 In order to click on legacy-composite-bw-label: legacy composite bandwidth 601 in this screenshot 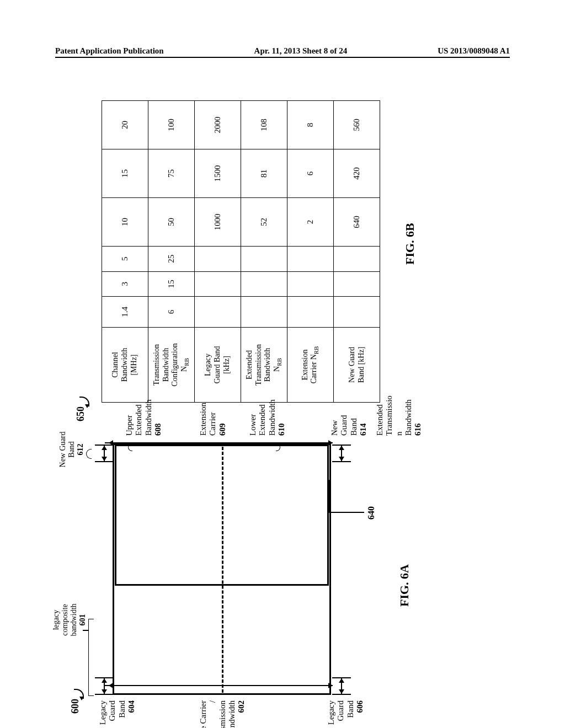, I will do `click(70, 620)`.